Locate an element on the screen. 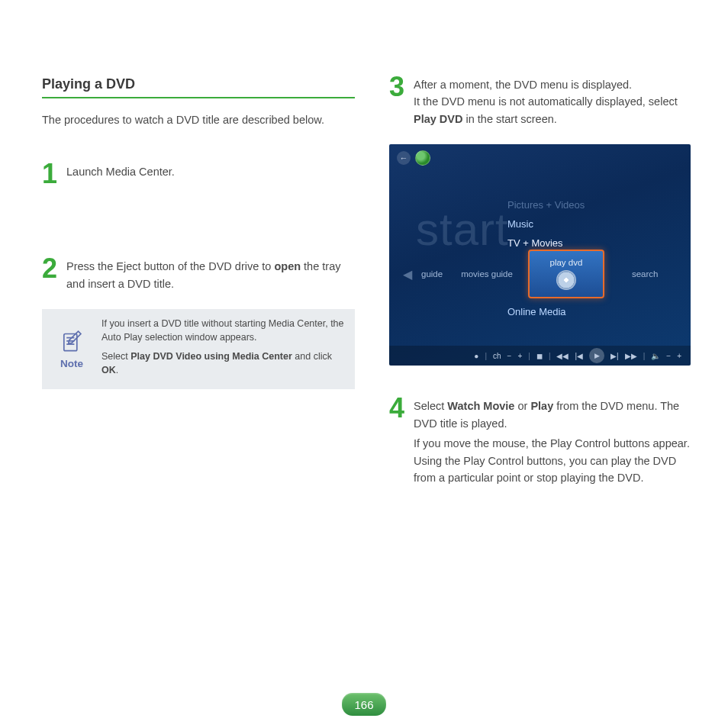 This screenshot has width=728, height=728. step-text: After a moment, the DVD menu is displaye… is located at coordinates (554, 101).